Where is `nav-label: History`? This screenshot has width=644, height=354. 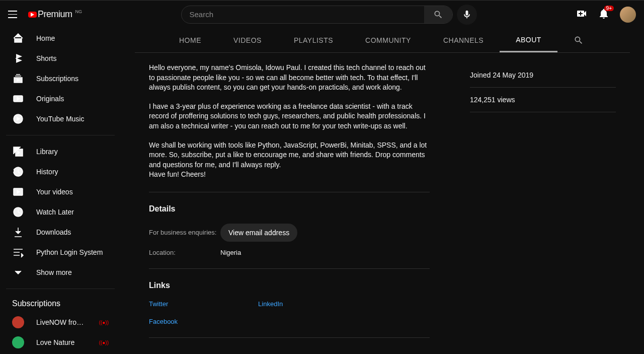 nav-label: History is located at coordinates (47, 172).